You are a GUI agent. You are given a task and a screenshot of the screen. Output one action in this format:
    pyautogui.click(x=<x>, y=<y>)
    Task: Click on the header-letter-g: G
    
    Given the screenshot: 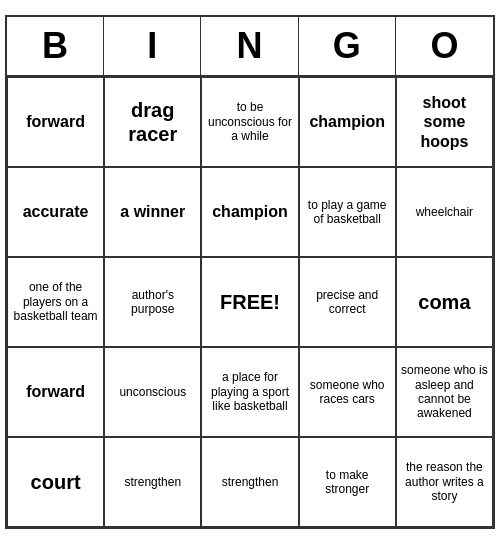 What is the action you would take?
    pyautogui.click(x=348, y=46)
    